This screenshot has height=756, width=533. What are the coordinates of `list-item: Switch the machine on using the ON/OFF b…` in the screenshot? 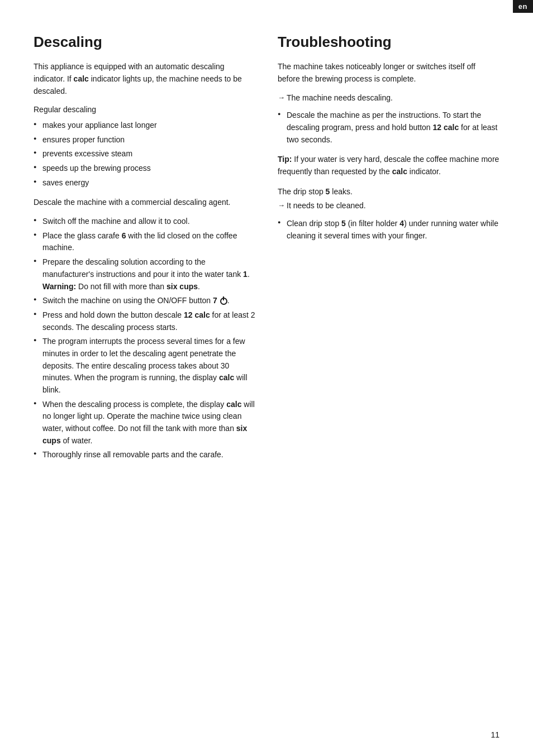 It's located at (144, 301).